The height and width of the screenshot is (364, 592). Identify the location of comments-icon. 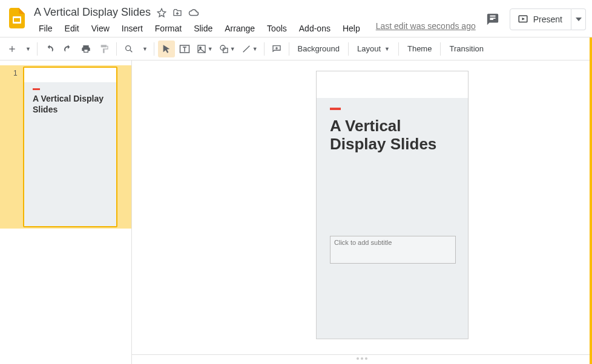
(493, 19).